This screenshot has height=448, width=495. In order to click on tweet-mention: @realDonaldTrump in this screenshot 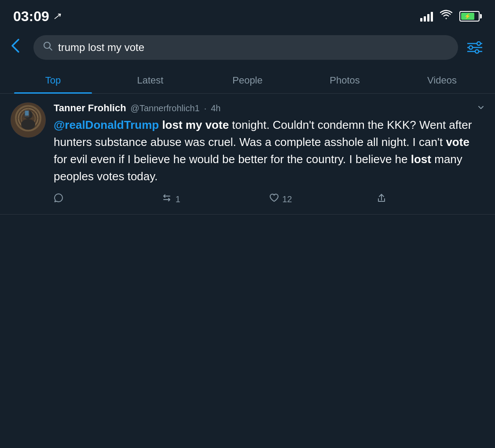, I will do `click(106, 125)`.